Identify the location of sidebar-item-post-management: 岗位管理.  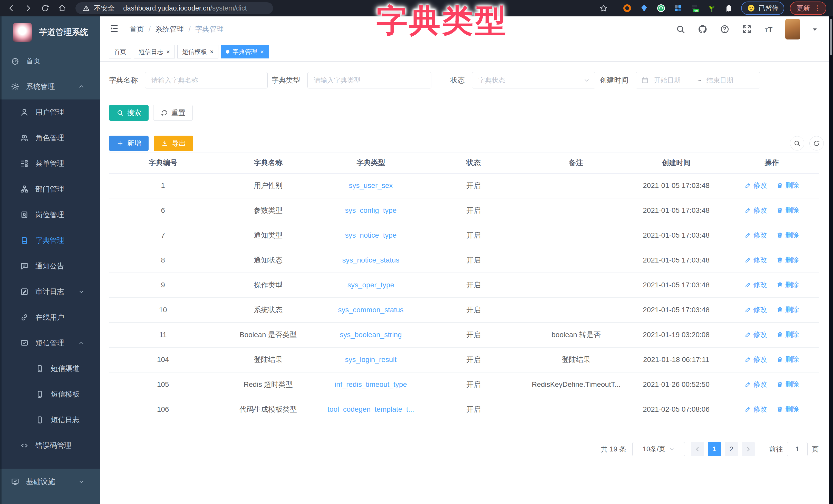
(50, 215).